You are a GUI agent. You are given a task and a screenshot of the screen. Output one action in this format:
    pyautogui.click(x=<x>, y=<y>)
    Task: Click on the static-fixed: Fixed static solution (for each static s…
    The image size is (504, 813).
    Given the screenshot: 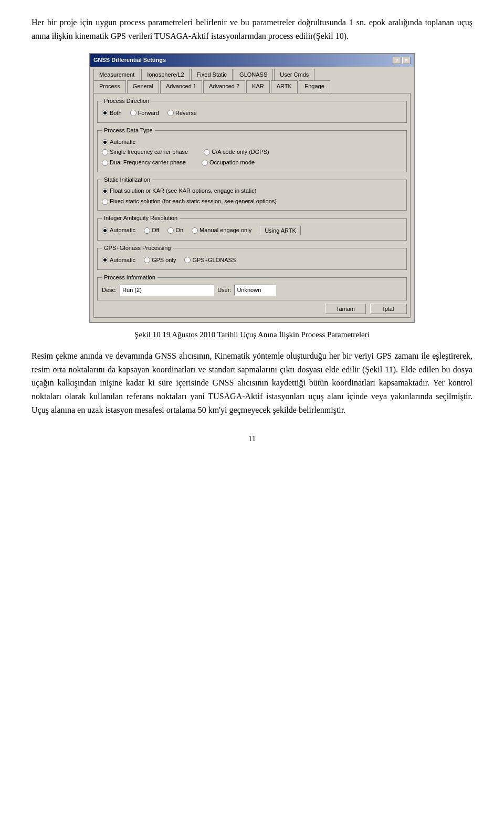 What is the action you would take?
    pyautogui.click(x=252, y=202)
    